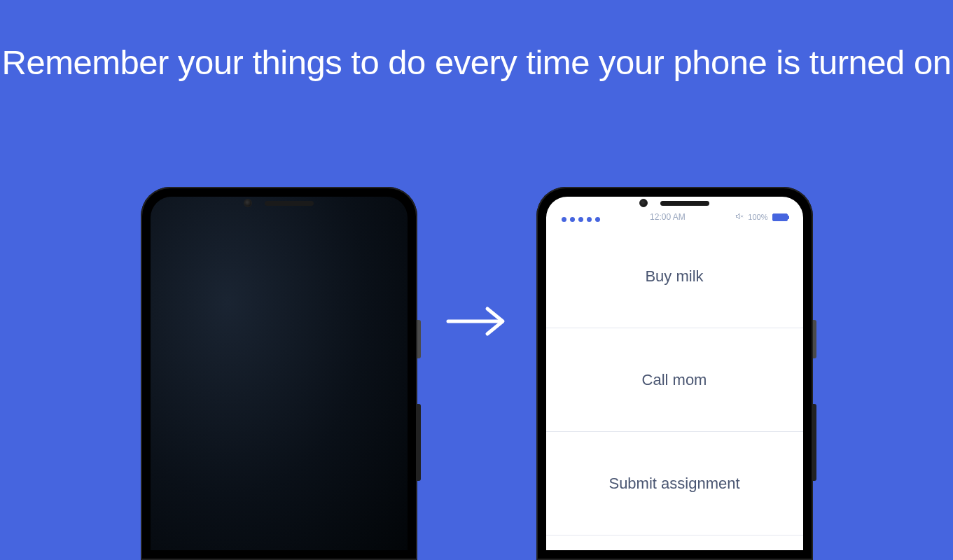  What do you see at coordinates (477, 321) in the screenshot?
I see `arrow-right-icon` at bounding box center [477, 321].